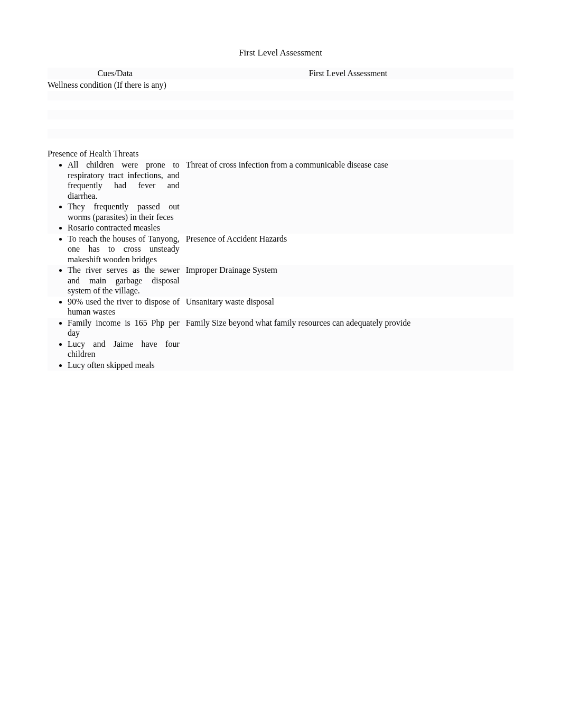  I want to click on list-item: 90% used the river to dispose of human w…, so click(124, 307).